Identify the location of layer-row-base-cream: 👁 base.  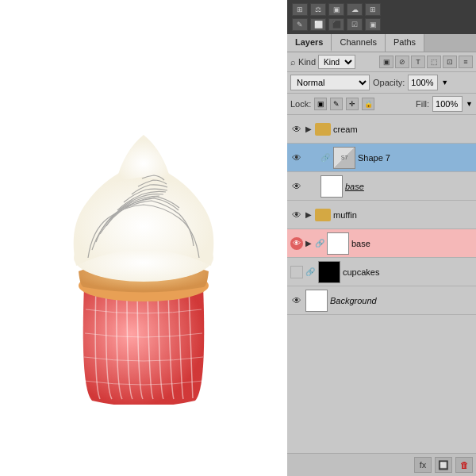
(382, 186).